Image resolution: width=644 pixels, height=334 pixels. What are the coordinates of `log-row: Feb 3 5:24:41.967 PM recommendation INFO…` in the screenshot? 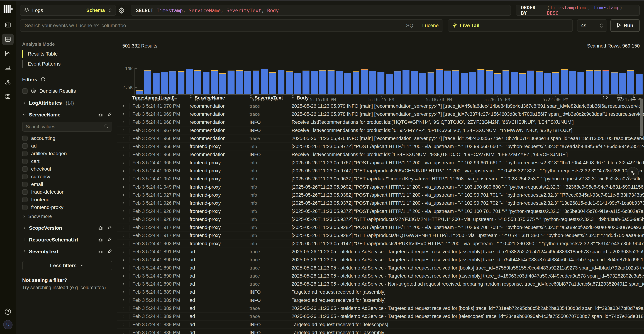 It's located at (380, 131).